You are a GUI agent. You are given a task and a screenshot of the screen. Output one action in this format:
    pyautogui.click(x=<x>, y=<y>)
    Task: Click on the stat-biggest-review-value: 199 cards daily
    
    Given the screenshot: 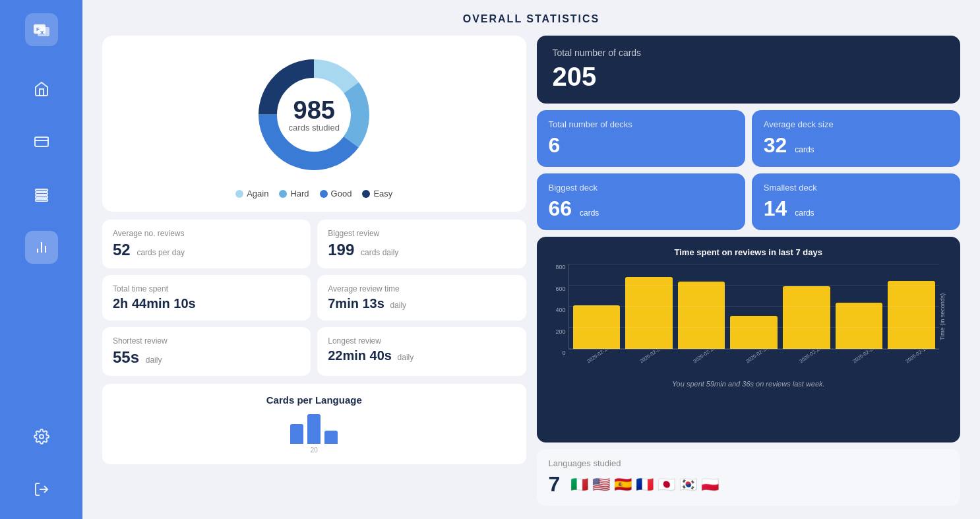 What is the action you would take?
    pyautogui.click(x=421, y=250)
    